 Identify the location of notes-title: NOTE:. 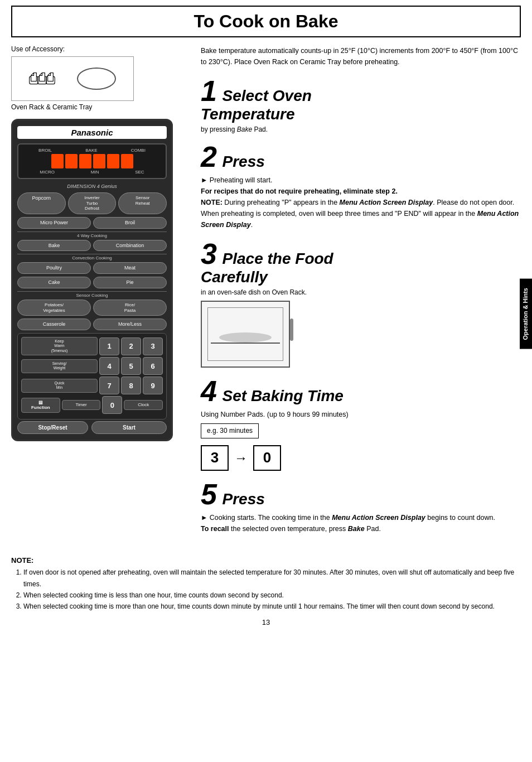
(22, 560).